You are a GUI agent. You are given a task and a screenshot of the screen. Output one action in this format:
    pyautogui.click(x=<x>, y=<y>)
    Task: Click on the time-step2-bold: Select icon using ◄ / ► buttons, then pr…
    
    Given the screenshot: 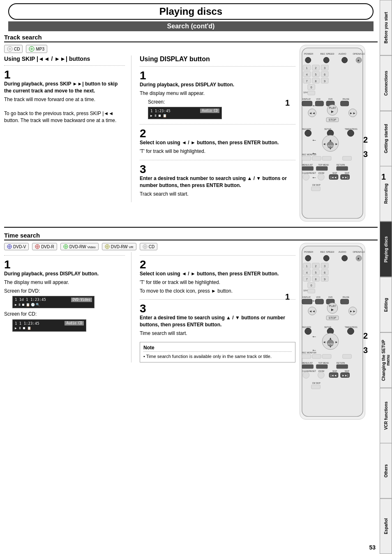 What is the action you would take?
    pyautogui.click(x=209, y=274)
    